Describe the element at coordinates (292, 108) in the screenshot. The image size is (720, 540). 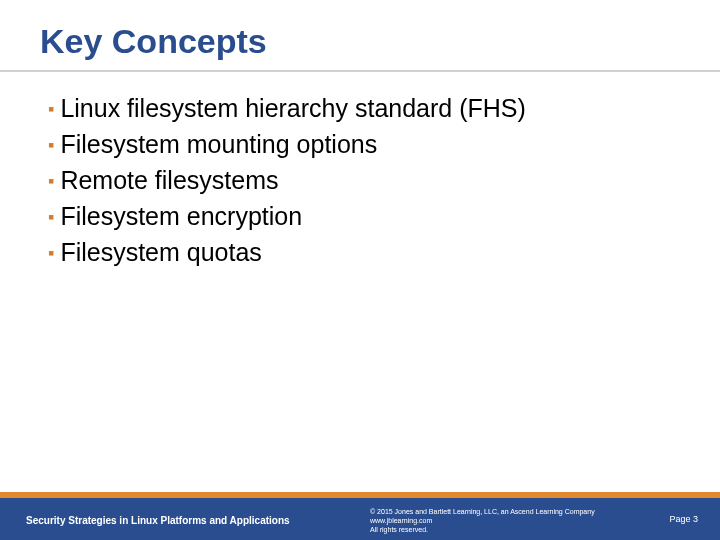
I see `bullet-text: Linux filesystem hierarchy standard (FHS…` at that location.